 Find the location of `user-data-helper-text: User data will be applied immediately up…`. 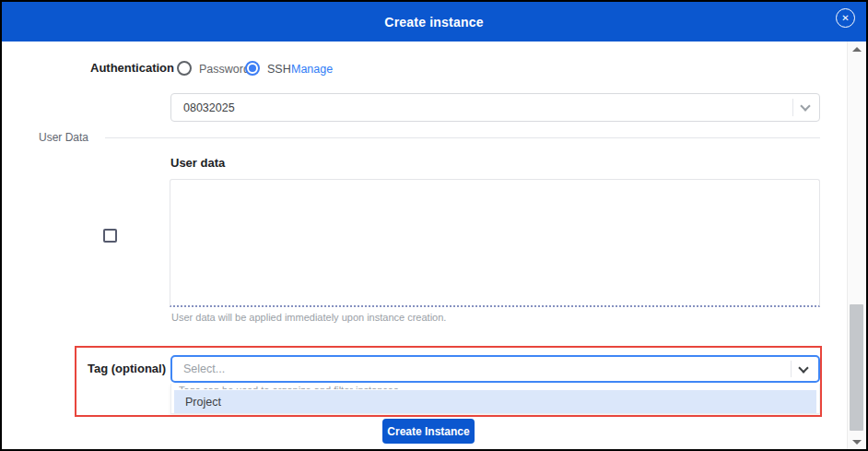

user-data-helper-text: User data will be applied immediately up… is located at coordinates (309, 317).